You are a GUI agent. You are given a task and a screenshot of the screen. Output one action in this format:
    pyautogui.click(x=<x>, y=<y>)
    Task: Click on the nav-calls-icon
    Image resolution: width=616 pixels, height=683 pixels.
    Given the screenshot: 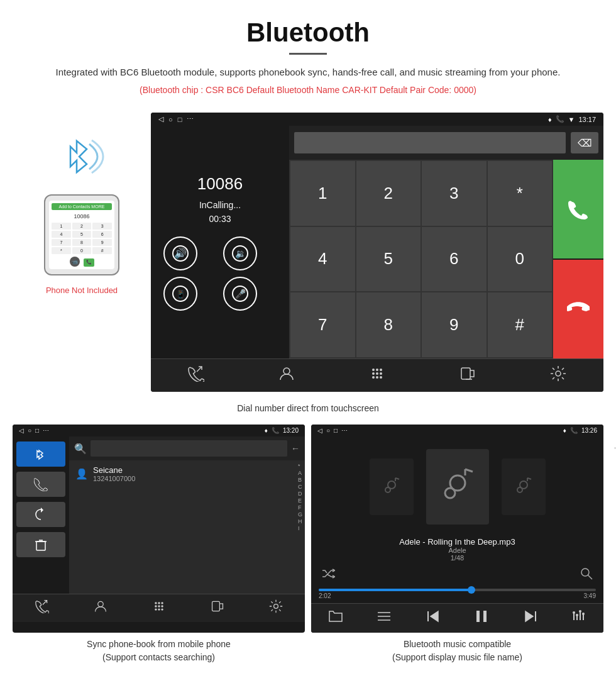 What is the action you would take?
    pyautogui.click(x=196, y=375)
    